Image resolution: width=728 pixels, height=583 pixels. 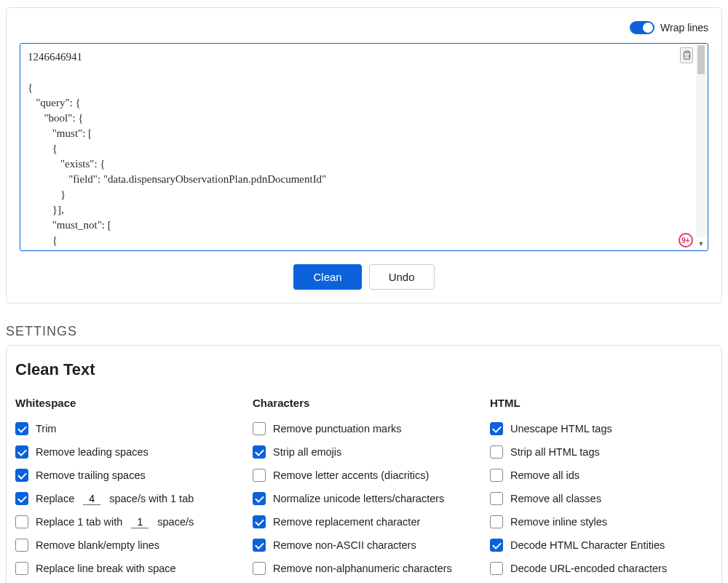 I want to click on whitespace-column: Whitespace Trim Remove leading spaces Re…, so click(x=127, y=490).